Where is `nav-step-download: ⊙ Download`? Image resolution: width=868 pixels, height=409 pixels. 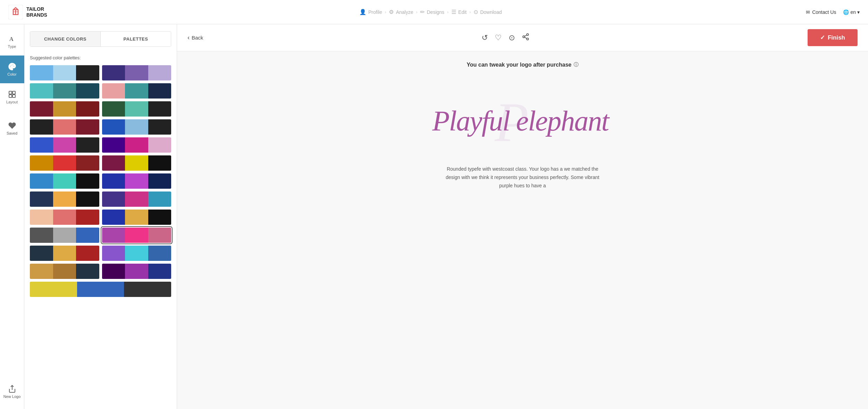
nav-step-download: ⊙ Download is located at coordinates (487, 12).